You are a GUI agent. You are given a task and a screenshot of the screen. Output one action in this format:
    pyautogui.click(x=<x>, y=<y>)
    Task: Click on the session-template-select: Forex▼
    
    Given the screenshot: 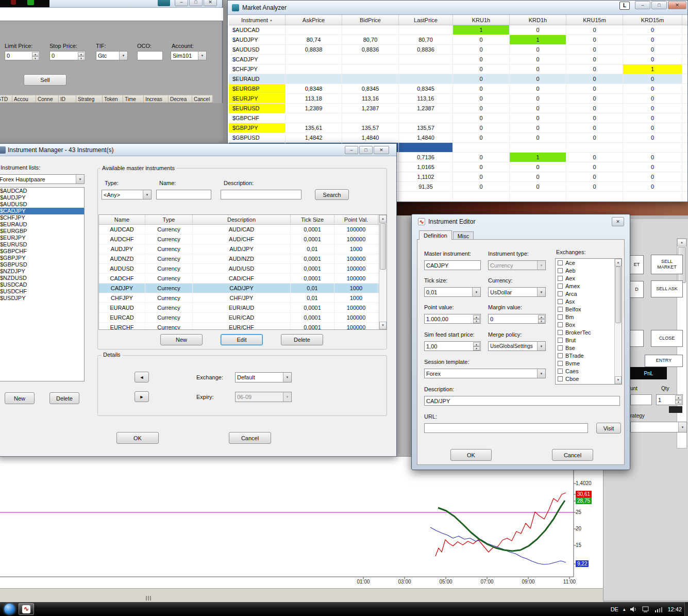 What is the action you would take?
    pyautogui.click(x=485, y=373)
    